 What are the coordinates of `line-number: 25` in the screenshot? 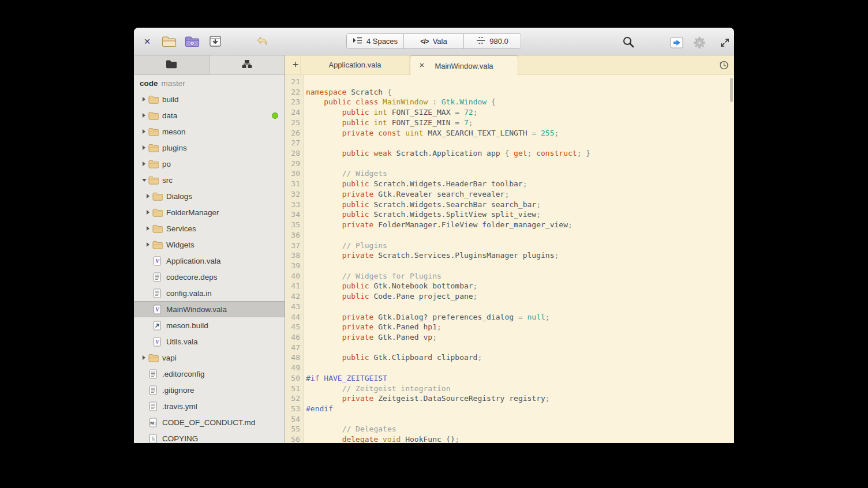 It's located at (294, 123).